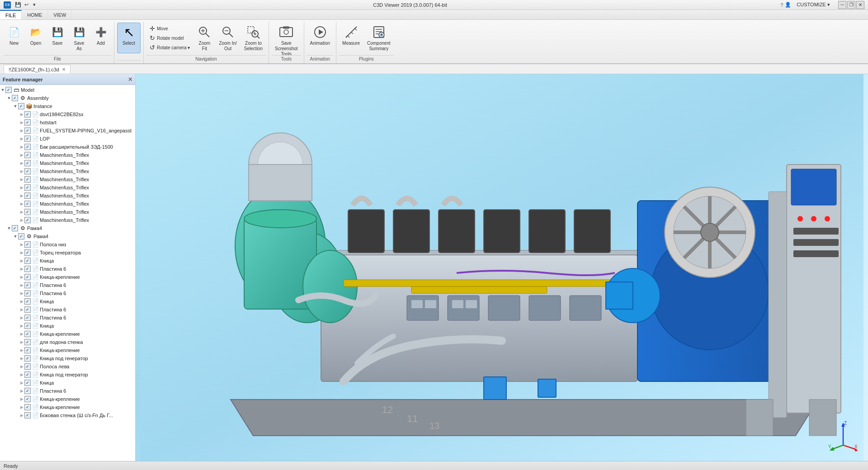  What do you see at coordinates (68, 106) in the screenshot?
I see `tree-item: ▼✓📦Instance` at bounding box center [68, 106].